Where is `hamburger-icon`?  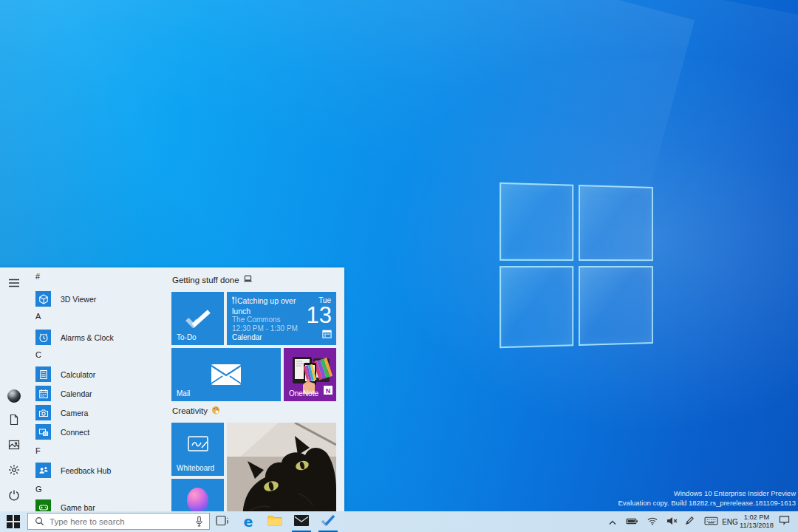
hamburger-icon is located at coordinates (14, 284).